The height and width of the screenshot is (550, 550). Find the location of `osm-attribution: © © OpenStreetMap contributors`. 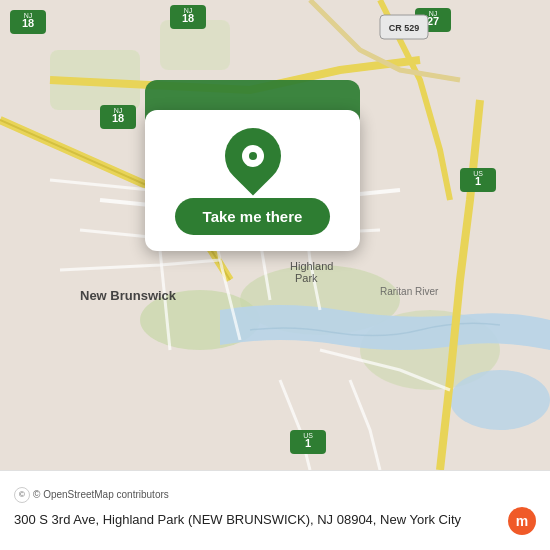

osm-attribution: © © OpenStreetMap contributors is located at coordinates (275, 495).